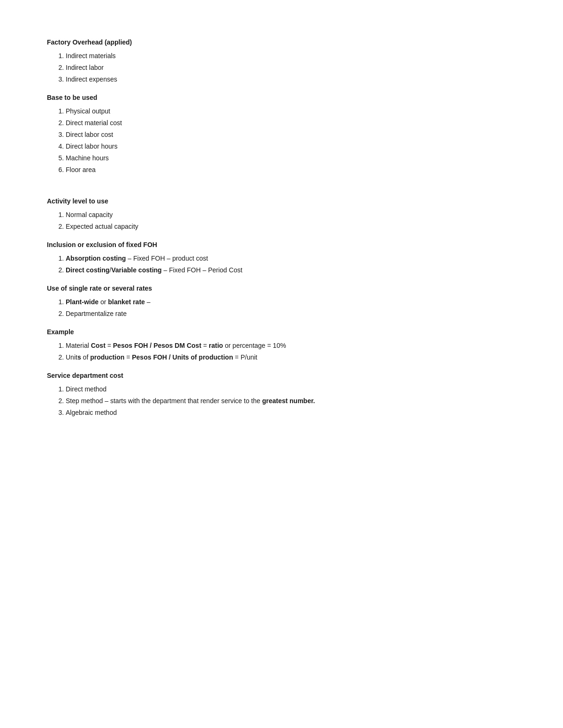 The width and height of the screenshot is (563, 728). I want to click on activity-level-section: Activity level to use Normal capacity Ex…, so click(282, 214).